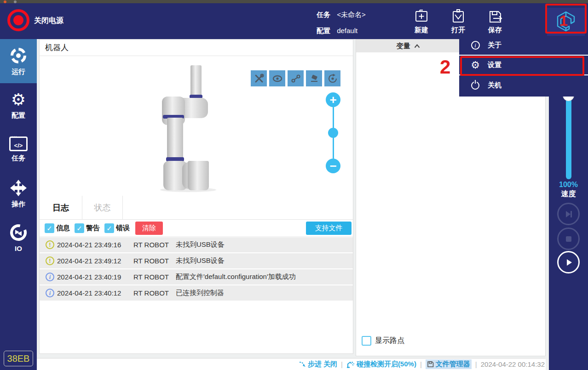 The image size is (588, 370). Describe the element at coordinates (569, 185) in the screenshot. I see `speed-value: 100%` at that location.